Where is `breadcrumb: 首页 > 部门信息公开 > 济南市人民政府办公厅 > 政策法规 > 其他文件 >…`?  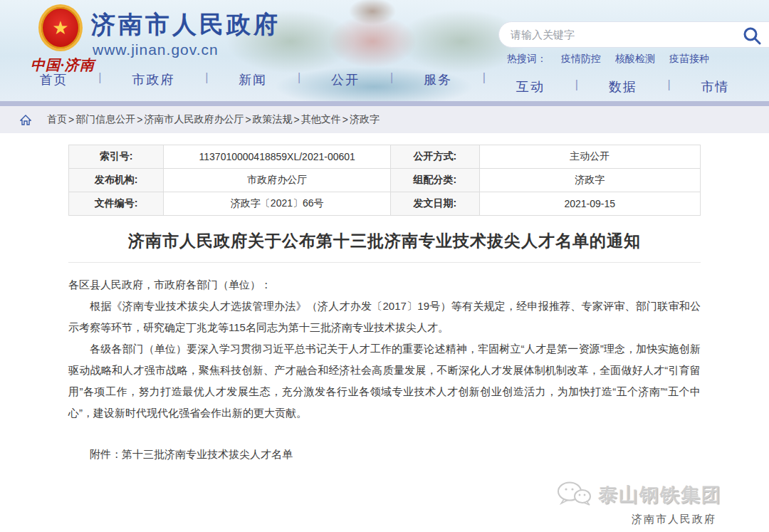 breadcrumb: 首页 > 部门信息公开 > 济南市人民政府办公厅 > 政策法规 > 其他文件 >… is located at coordinates (384, 120).